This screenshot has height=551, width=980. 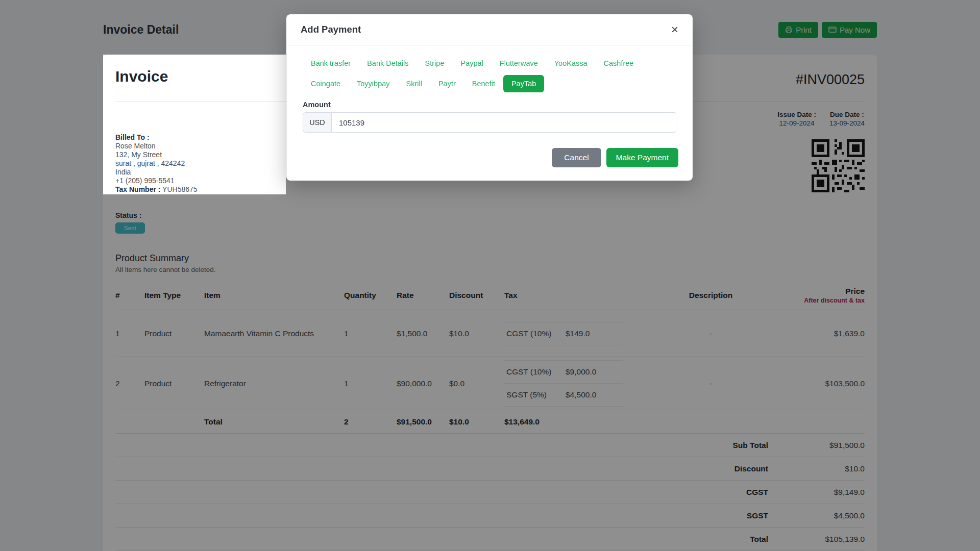 What do you see at coordinates (524, 84) in the screenshot?
I see `tab-paytab: PayTab` at bounding box center [524, 84].